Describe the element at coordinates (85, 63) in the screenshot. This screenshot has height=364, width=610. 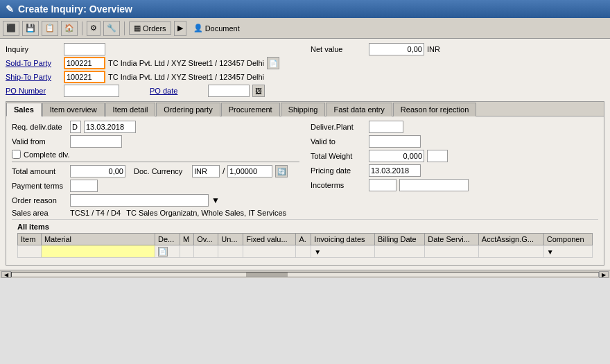
I see `sold-to-input` at that location.